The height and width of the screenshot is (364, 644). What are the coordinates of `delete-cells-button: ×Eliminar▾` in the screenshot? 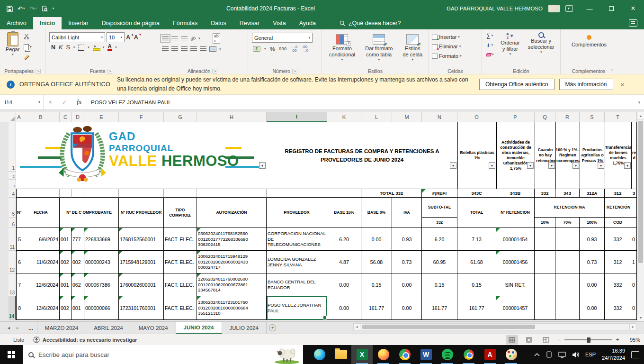 It's located at (456, 46).